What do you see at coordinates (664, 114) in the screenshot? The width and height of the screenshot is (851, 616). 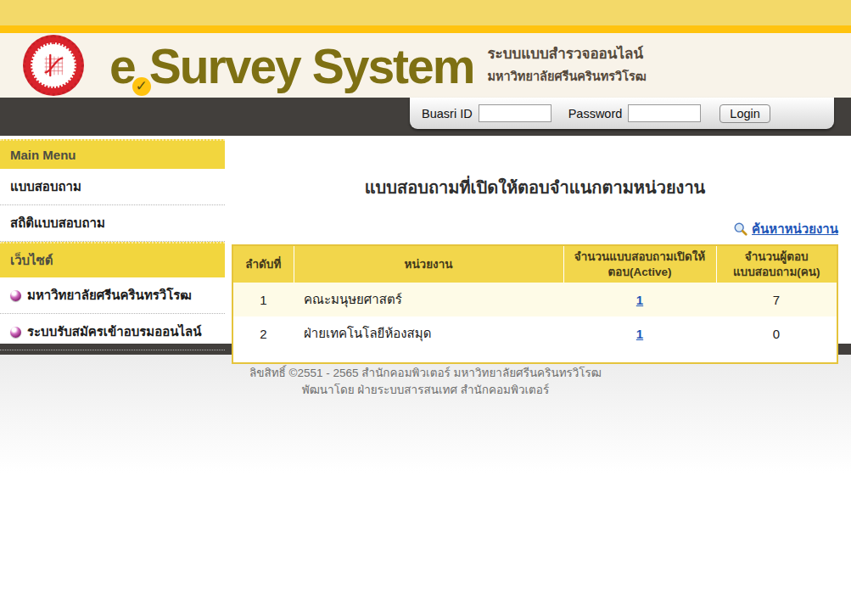 I see `password-input` at bounding box center [664, 114].